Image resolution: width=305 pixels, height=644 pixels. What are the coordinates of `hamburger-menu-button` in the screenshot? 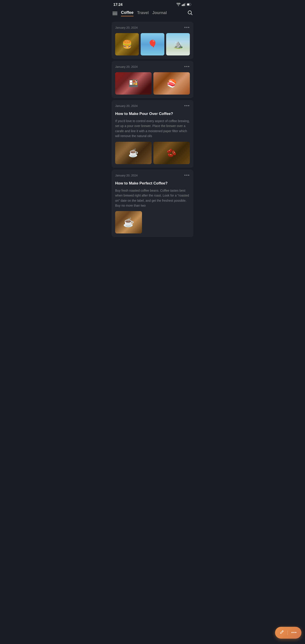 It's located at (115, 14).